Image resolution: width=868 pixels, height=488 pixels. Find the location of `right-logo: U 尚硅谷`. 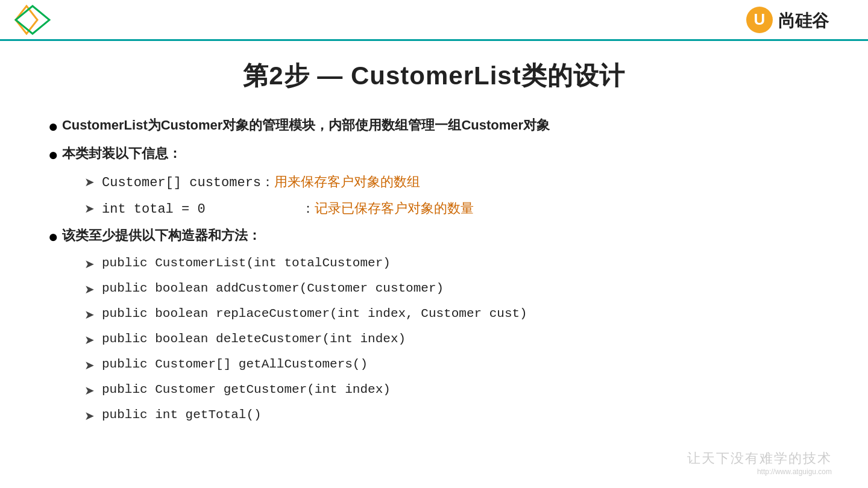

right-logo: U 尚硅谷 is located at coordinates (799, 20).